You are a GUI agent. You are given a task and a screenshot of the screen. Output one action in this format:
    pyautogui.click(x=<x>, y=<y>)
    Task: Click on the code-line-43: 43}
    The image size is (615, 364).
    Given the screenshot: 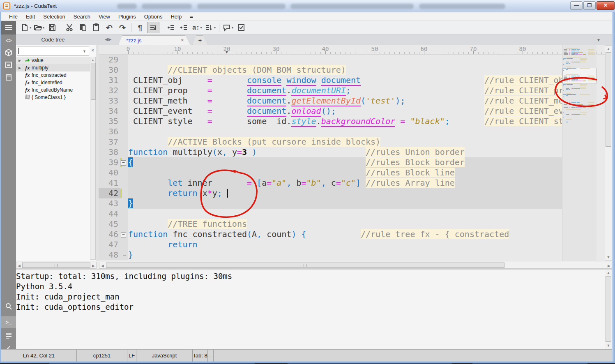 What is the action you would take?
    pyautogui.click(x=330, y=204)
    